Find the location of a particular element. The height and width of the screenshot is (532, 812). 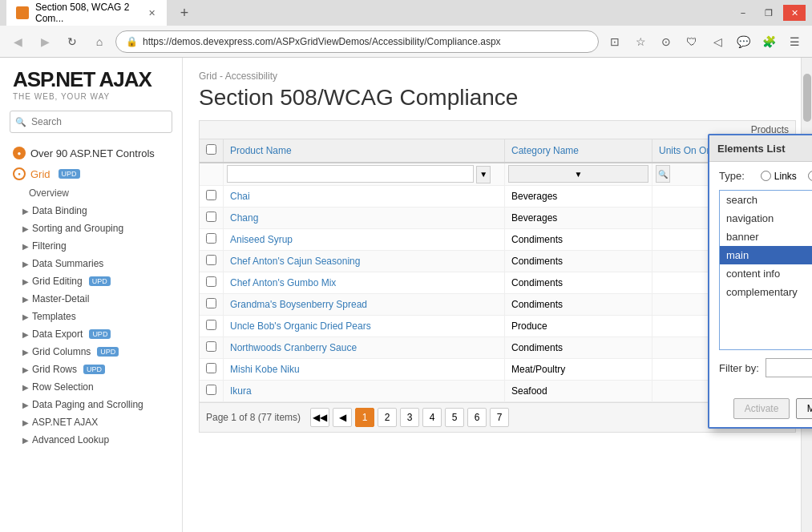

sidebar-item-grid: Grid UPD is located at coordinates (91, 174).